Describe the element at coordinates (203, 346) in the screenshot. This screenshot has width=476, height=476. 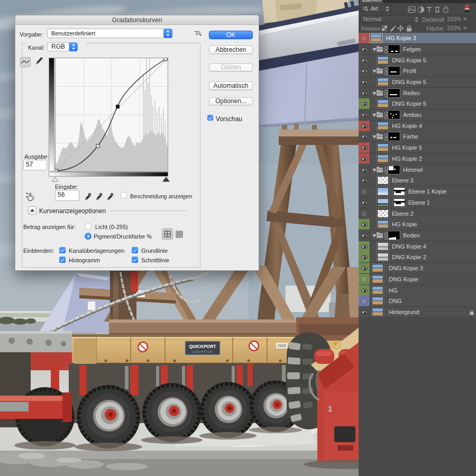
I see `svg-text: QUICKPORT` at that location.